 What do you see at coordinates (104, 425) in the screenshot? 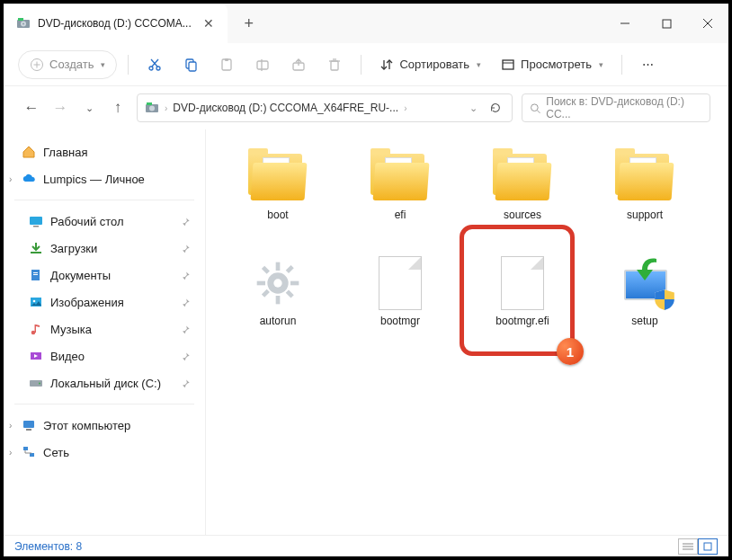
I see `sidebar-thispc: › Этот компьютер` at bounding box center [104, 425].